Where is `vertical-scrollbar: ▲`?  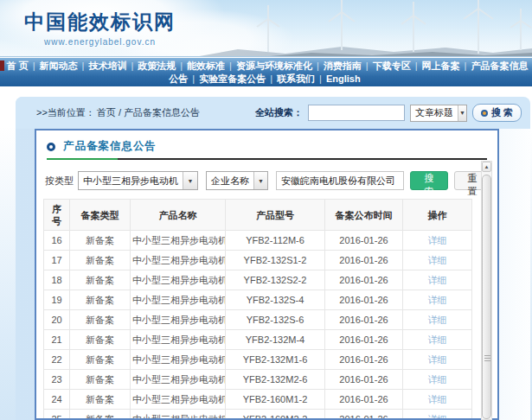
vertical-scrollbar: ▲ is located at coordinates (486, 290).